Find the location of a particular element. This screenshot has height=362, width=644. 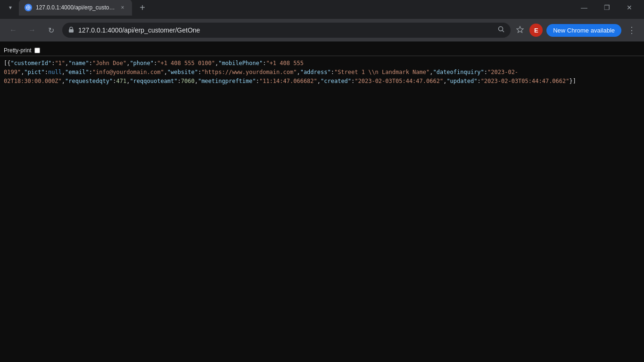

back-button: ← is located at coordinates (13, 30).